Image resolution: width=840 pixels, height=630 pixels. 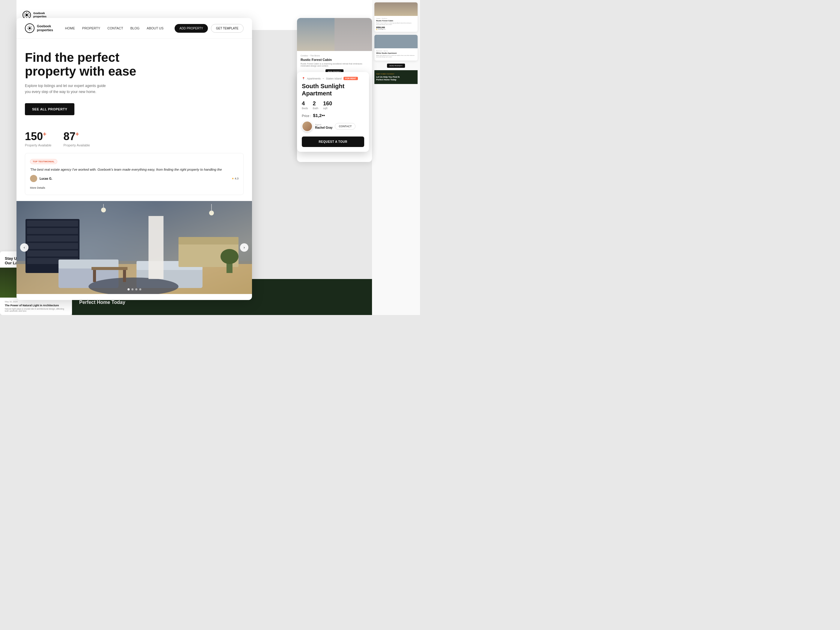 What do you see at coordinates (396, 24) in the screenshot?
I see `bg-right-card-1-body: Condos ~ The Bronx Rustic Forest Cabin R…` at bounding box center [396, 24].